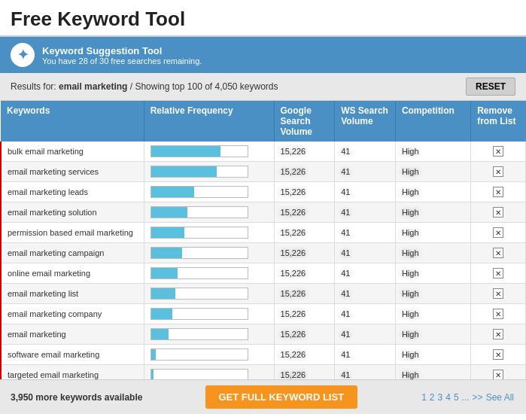 Image resolution: width=526 pixels, height=420 pixels. Describe the element at coordinates (72, 152) in the screenshot. I see `keyword-cell: bulk email marketing` at that location.